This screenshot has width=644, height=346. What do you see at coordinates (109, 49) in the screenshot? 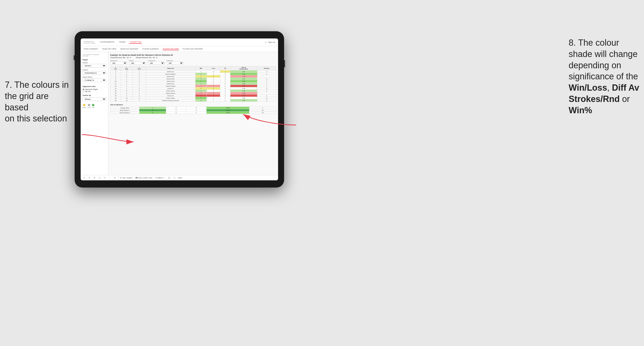
I see `sub-nav-team-h2h-grid: TEAM H2H GRID` at bounding box center [109, 49].